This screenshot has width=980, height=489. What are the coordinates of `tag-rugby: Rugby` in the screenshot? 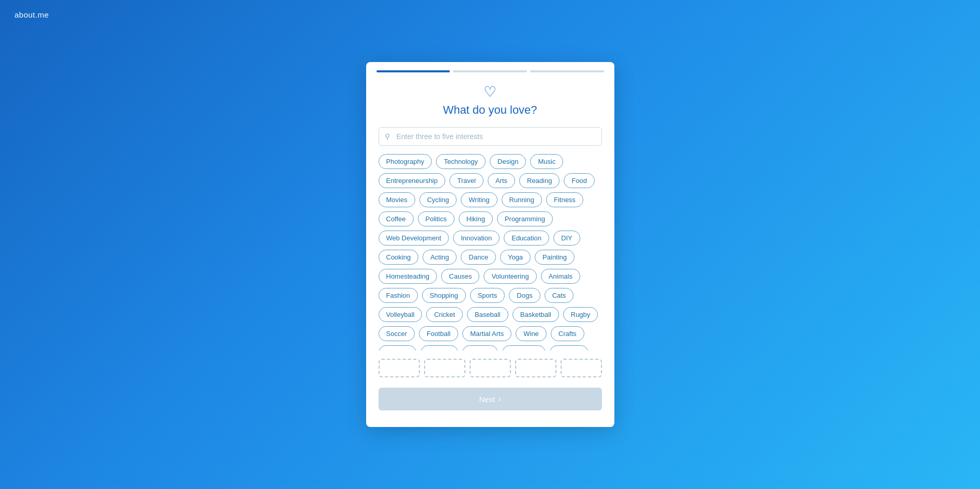 It's located at (581, 314).